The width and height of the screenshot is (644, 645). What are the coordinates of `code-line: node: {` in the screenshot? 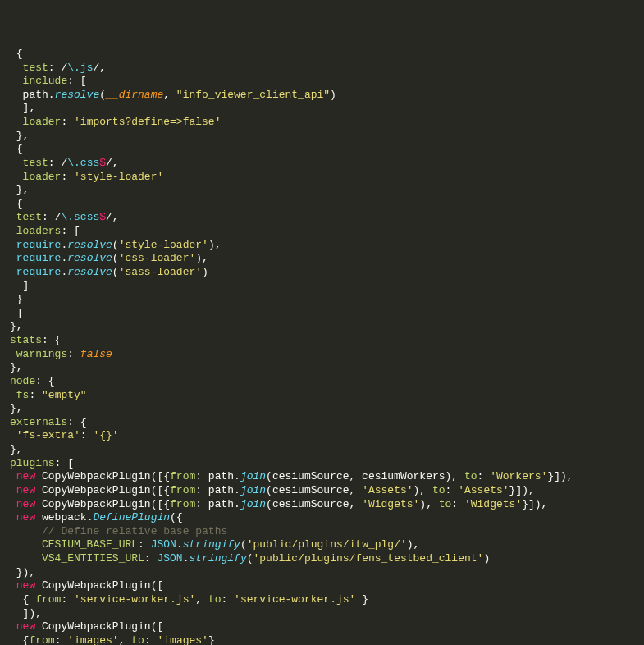 It's located at (322, 382).